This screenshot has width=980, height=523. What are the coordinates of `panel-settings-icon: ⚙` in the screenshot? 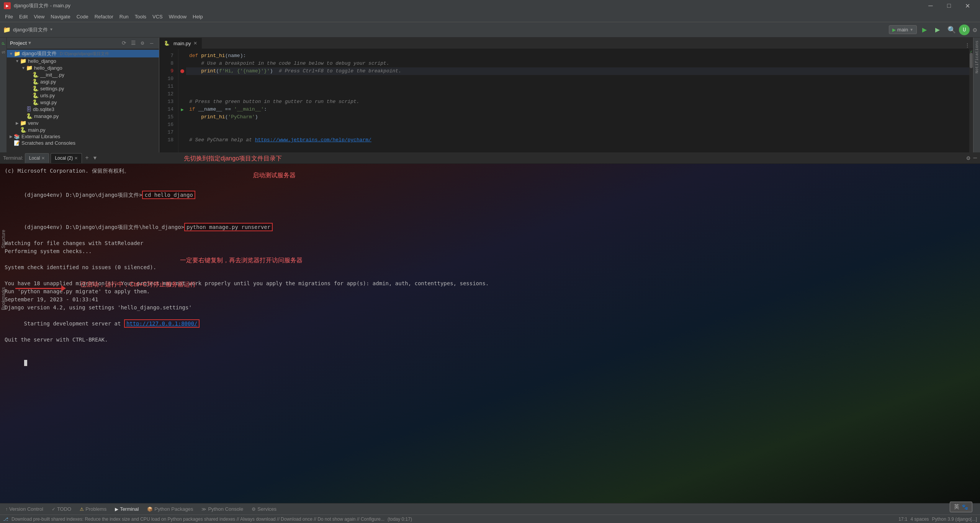 It's located at (142, 43).